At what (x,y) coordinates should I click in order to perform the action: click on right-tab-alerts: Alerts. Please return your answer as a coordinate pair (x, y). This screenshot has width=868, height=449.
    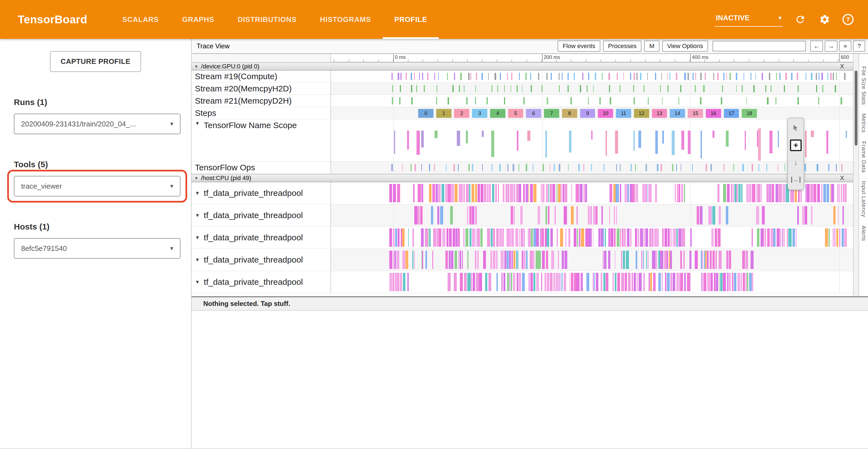
    Looking at the image, I should click on (864, 233).